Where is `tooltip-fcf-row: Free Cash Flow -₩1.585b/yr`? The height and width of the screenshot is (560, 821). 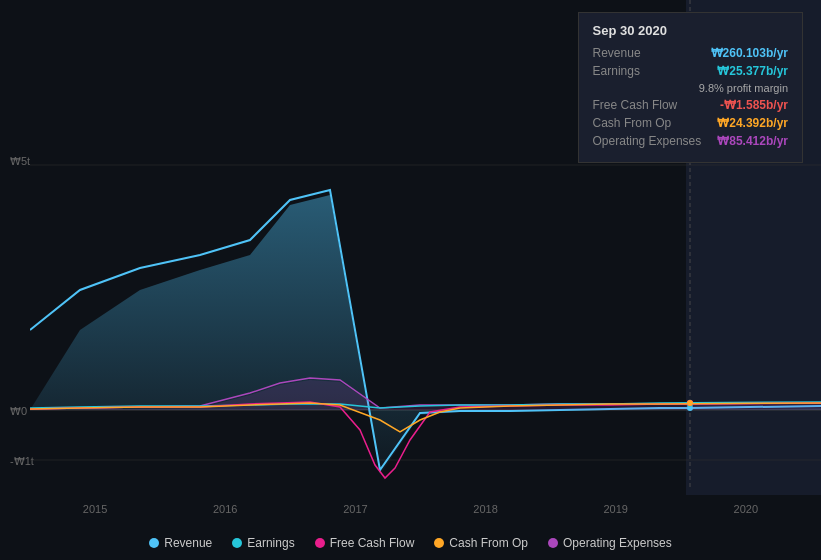
tooltip-fcf-row: Free Cash Flow -₩1.585b/yr is located at coordinates (690, 105).